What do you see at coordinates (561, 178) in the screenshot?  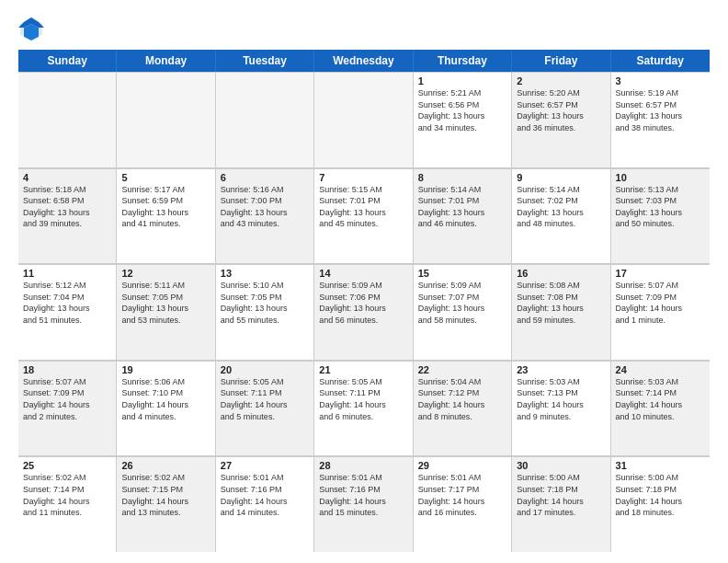 I see `day-number: 9` at bounding box center [561, 178].